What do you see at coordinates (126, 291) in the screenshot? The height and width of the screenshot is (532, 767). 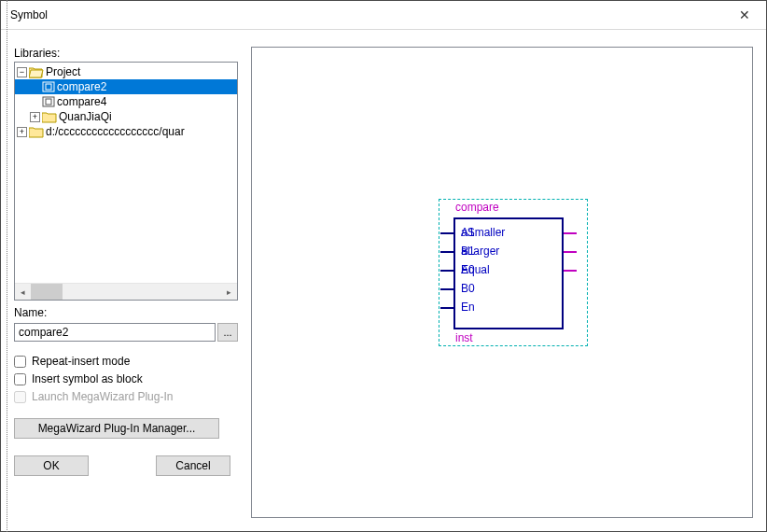 I see `tree-horizontal-scrollbar: ◂ ▸` at bounding box center [126, 291].